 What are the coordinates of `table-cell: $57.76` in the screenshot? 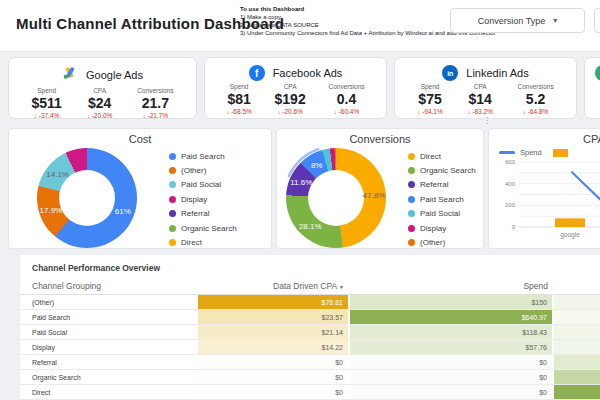 It's located at (450, 347).